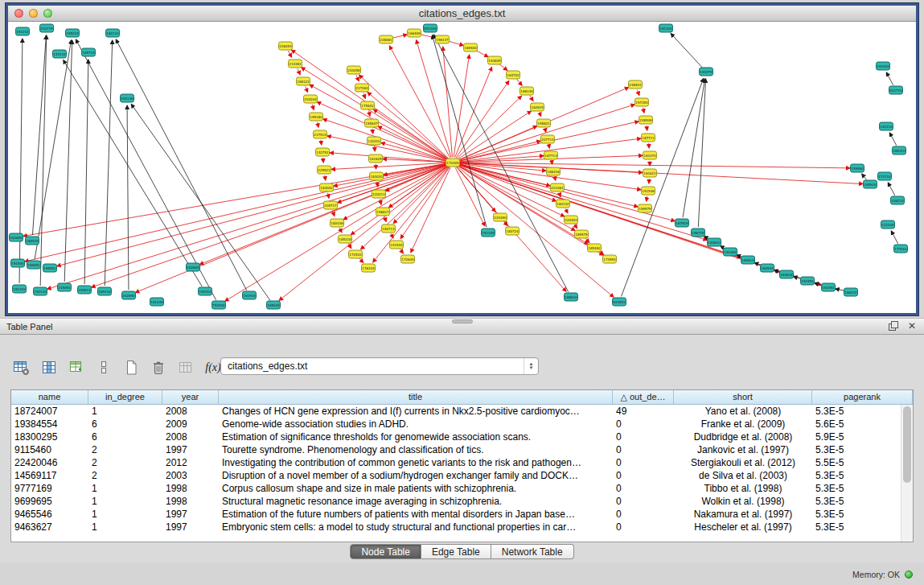 Image resolution: width=924 pixels, height=585 pixels. Describe the element at coordinates (888, 225) in the screenshot. I see `network-node: 122105` at that location.